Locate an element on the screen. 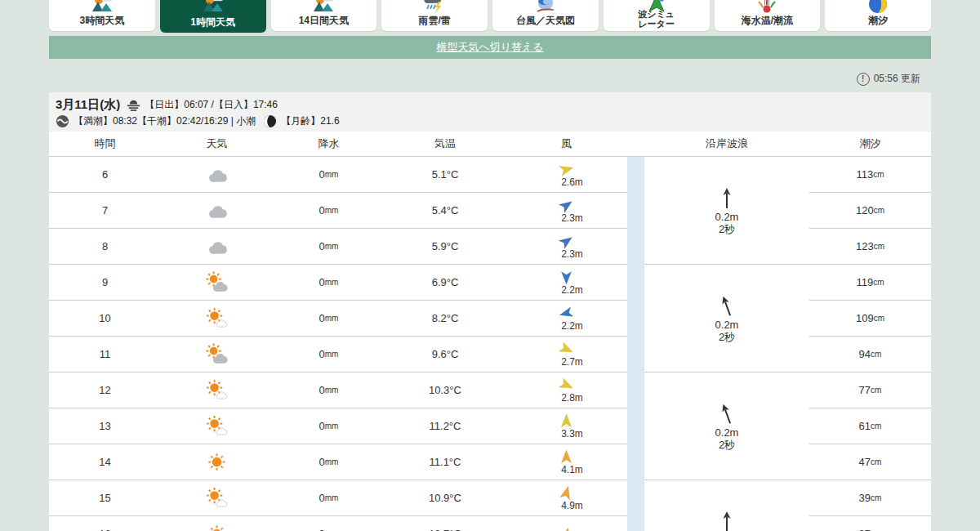 This screenshot has height=531, width=980. temp-cell: 11.2°C is located at coordinates (445, 426).